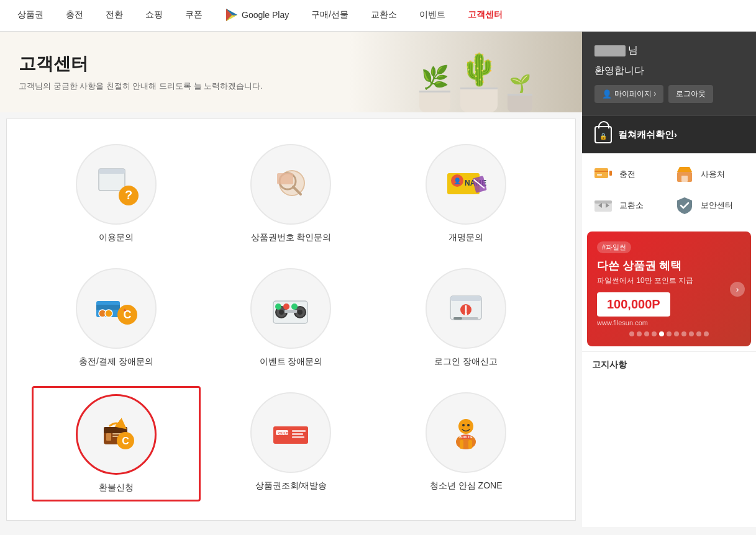 The image size is (756, 535). I want to click on cat-circle-login-issue, so click(466, 308).